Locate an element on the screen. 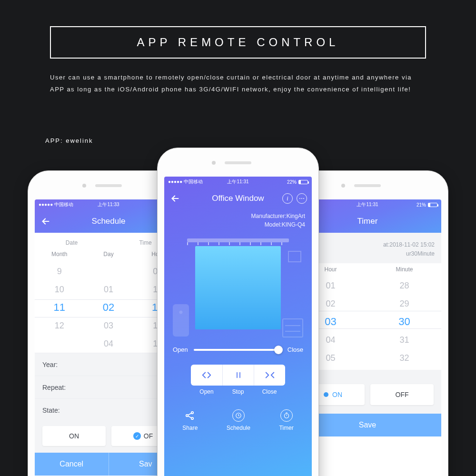 The image size is (476, 476). curtain-rod is located at coordinates (238, 240).